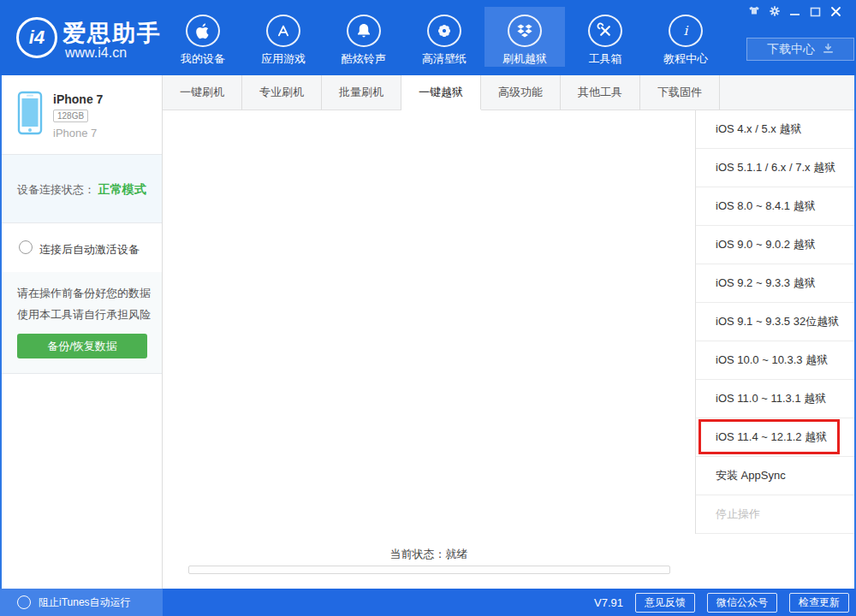  I want to click on list-item-stop-operation: 停止操作, so click(776, 515).